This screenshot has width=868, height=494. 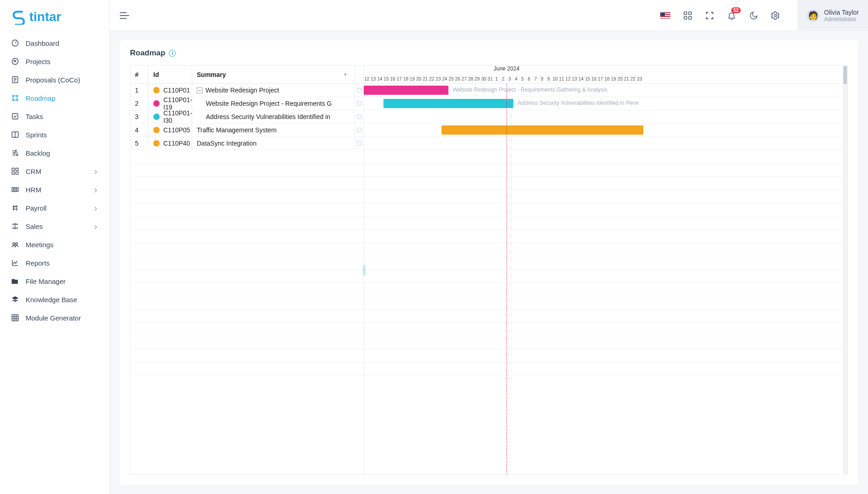 I want to click on sidebar-item-crm: CRM, so click(x=55, y=171).